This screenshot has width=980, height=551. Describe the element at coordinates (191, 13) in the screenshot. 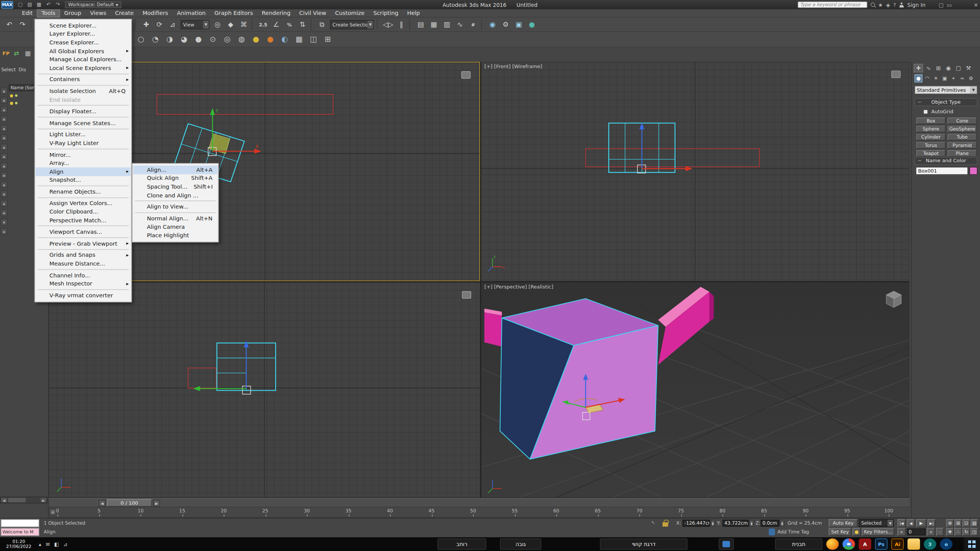

I see `menubar-item-animation: Animation` at that location.